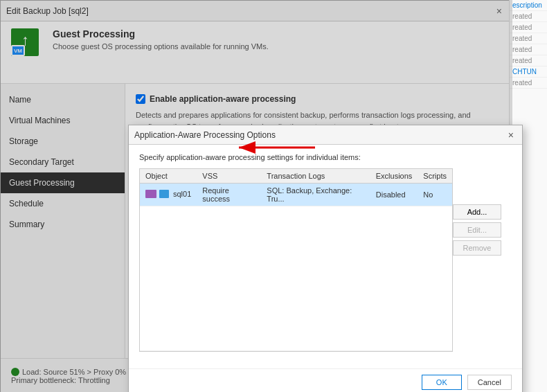 This screenshot has height=392, width=547. Describe the element at coordinates (296, 195) in the screenshot. I see `table-row: sql01 Require success SQL: Backup, Excha…` at that location.